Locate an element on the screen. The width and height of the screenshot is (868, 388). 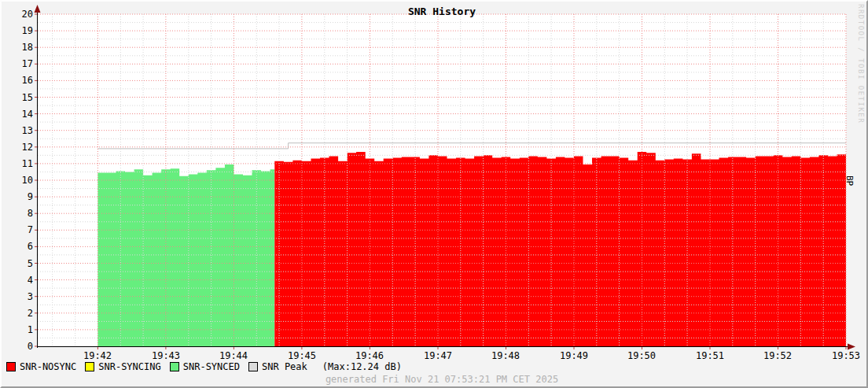
y-axis-label: 15 is located at coordinates (20, 98).